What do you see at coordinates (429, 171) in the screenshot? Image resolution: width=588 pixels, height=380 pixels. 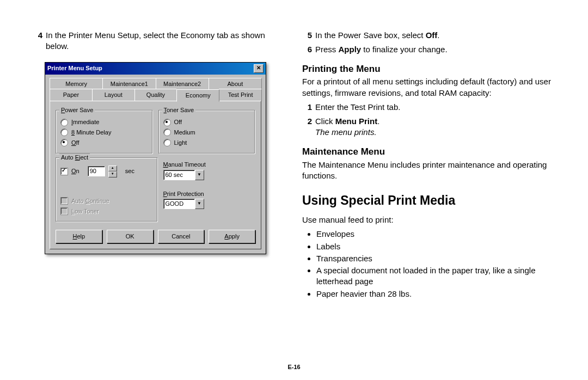 I see `maintenance-text: The Maintenance Menu includes printer ma…` at bounding box center [429, 171].